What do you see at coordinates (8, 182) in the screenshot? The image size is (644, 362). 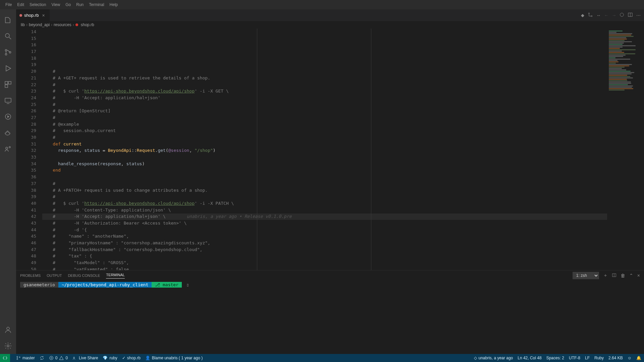 I see `activity-bar` at bounding box center [8, 182].